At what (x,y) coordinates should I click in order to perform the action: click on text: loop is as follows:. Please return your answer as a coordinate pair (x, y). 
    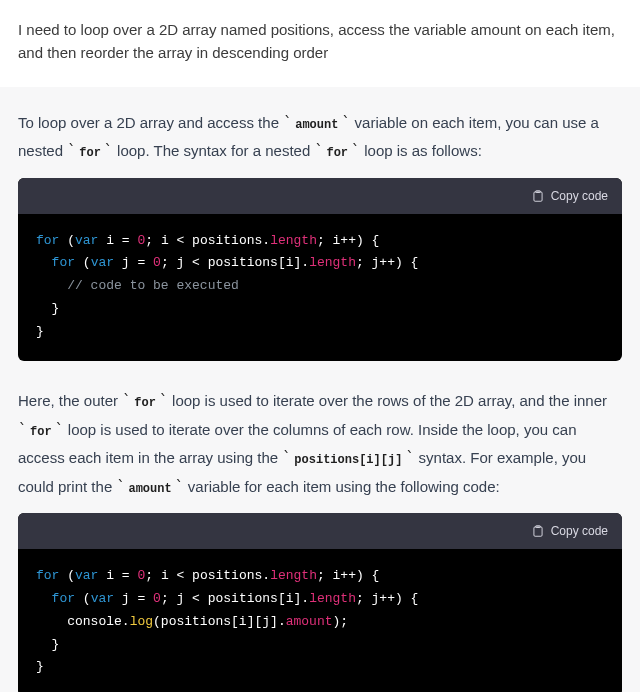
    Looking at the image, I should click on (421, 150).